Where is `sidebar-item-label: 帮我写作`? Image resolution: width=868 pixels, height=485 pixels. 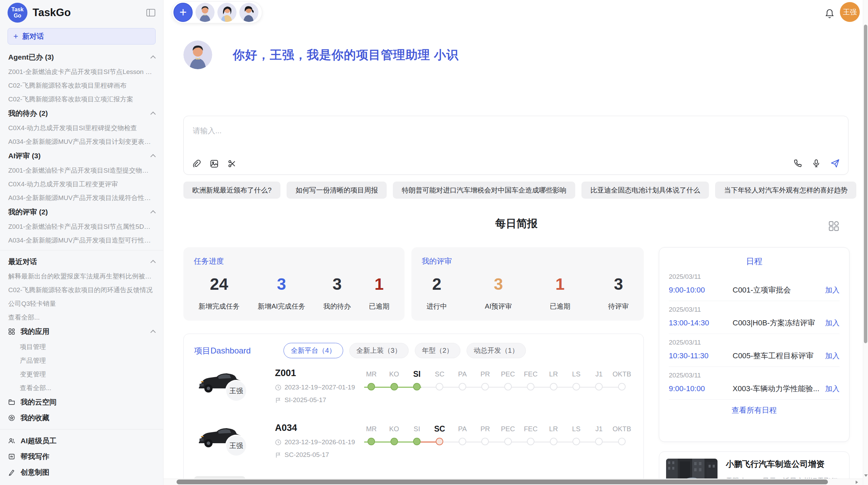
sidebar-item-label: 帮我写作 is located at coordinates (35, 457).